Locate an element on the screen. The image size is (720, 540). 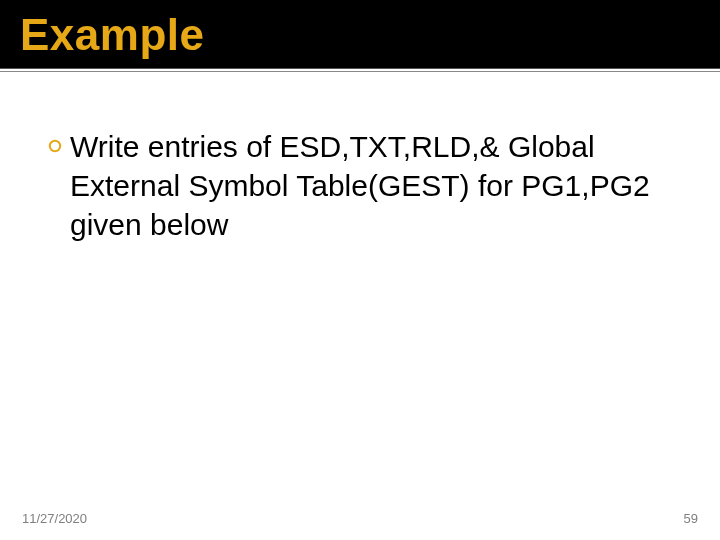
slide-title: Example is located at coordinates (370, 35).